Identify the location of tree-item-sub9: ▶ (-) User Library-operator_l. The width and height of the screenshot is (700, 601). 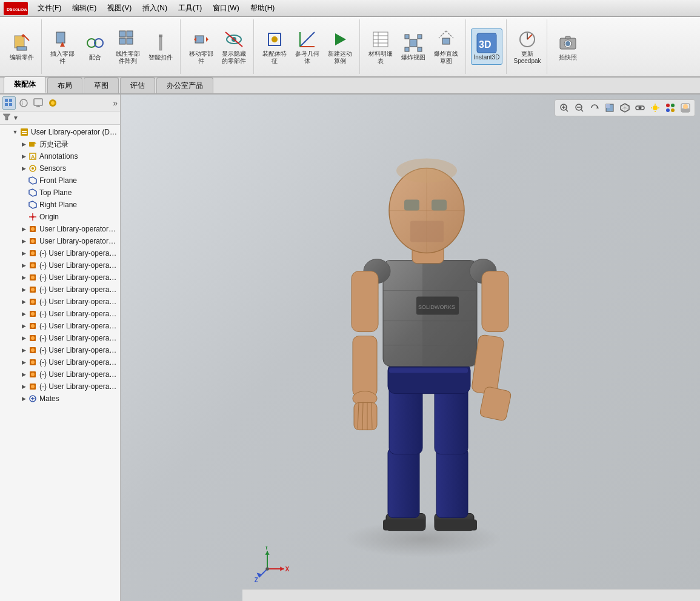
(60, 350).